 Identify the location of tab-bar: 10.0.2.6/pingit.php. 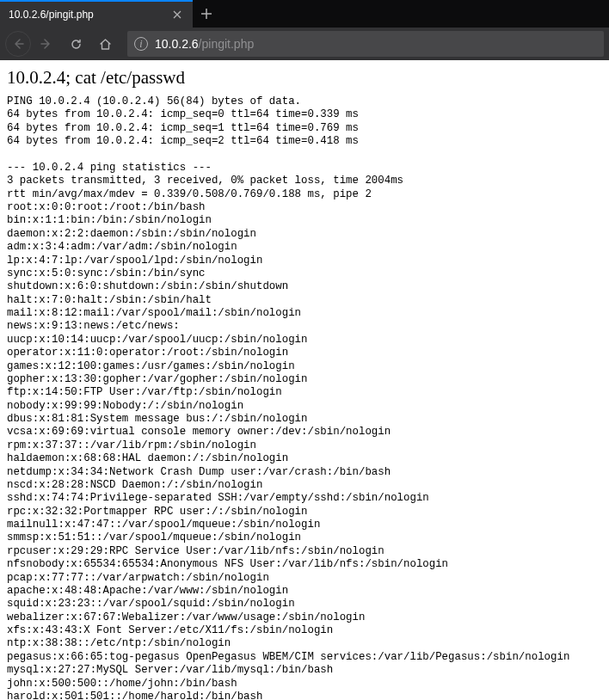
(304, 14).